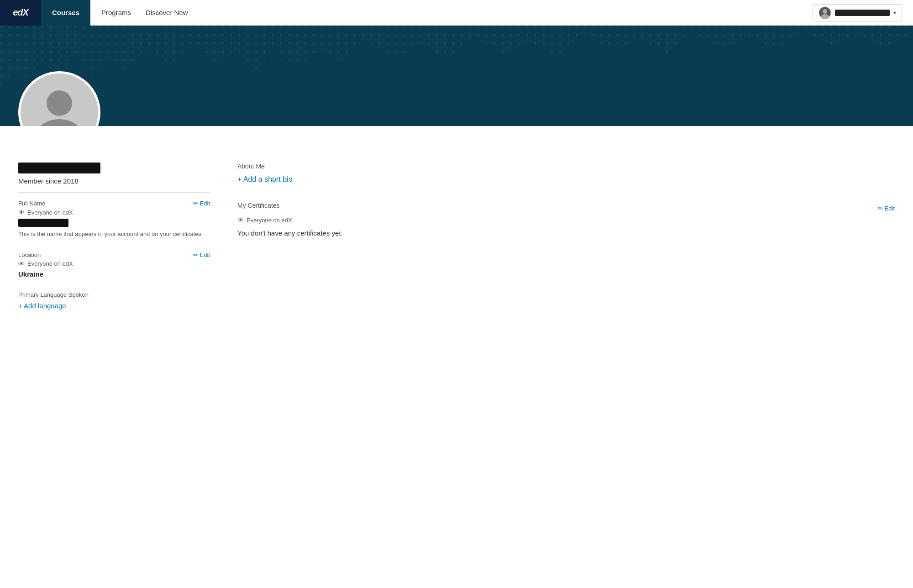  What do you see at coordinates (566, 179) in the screenshot?
I see `add-bio-button: + Add a short bio` at bounding box center [566, 179].